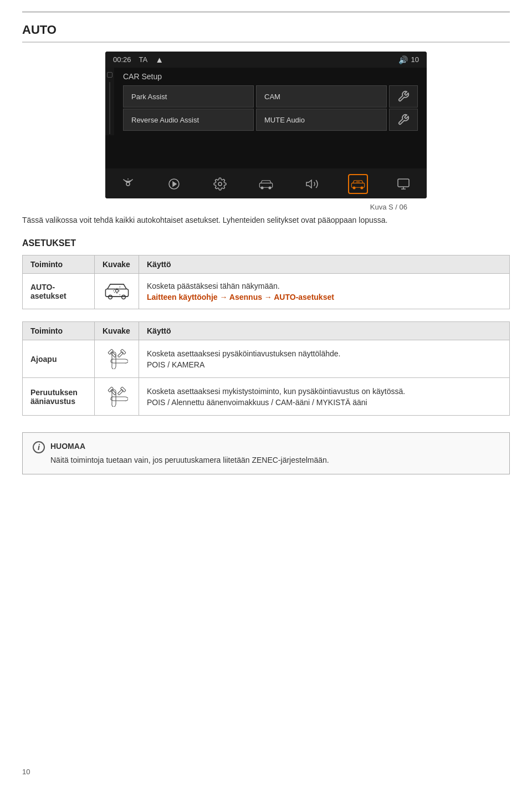 The width and height of the screenshot is (532, 787). Describe the element at coordinates (160, 60) in the screenshot. I see `nav-icon: ▲` at that location.